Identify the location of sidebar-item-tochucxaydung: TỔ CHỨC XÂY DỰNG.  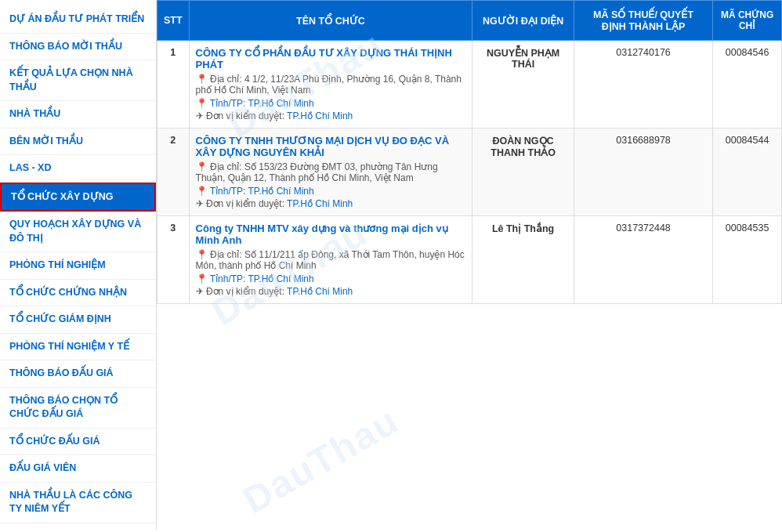
(78, 197).